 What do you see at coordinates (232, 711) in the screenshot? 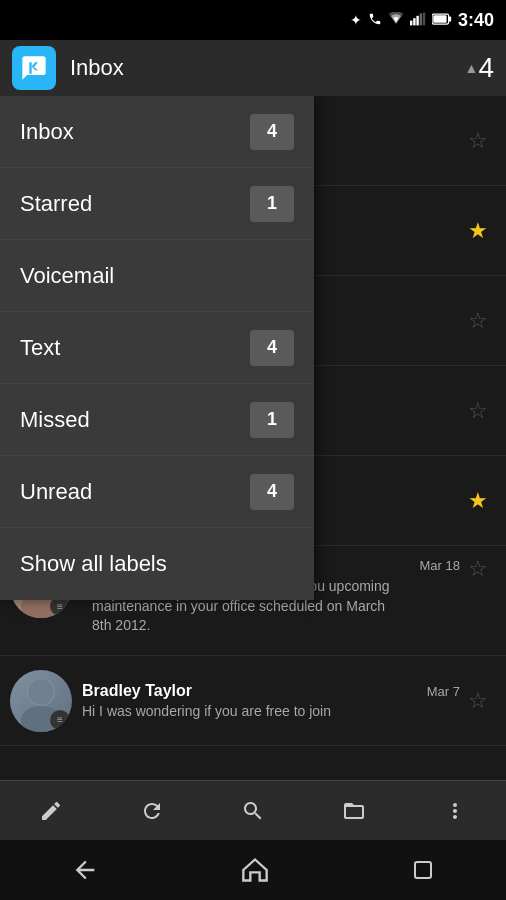
I see `message-preview-7: Hi I was wondering if you are free to jo…` at bounding box center [232, 711].